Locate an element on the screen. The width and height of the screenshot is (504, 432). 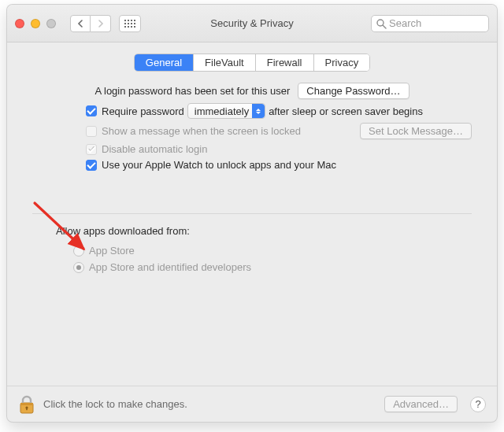
search-input is located at coordinates (430, 24).